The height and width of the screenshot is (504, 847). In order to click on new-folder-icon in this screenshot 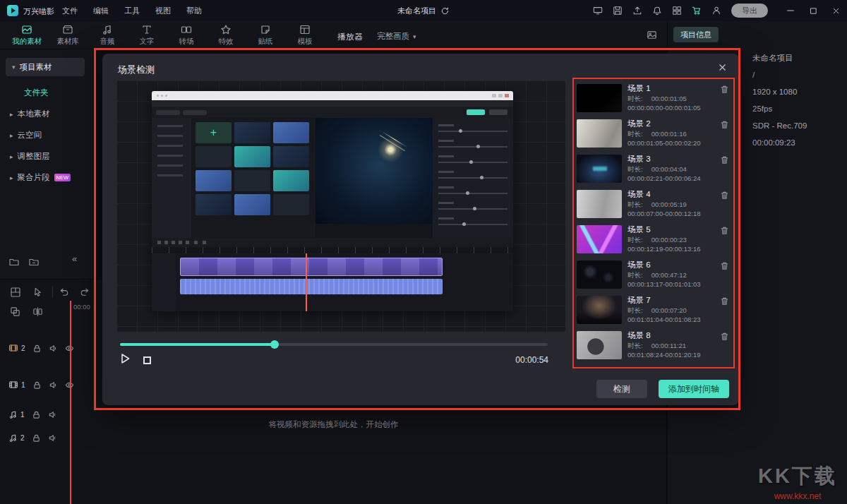, I will do `click(14, 262)`.